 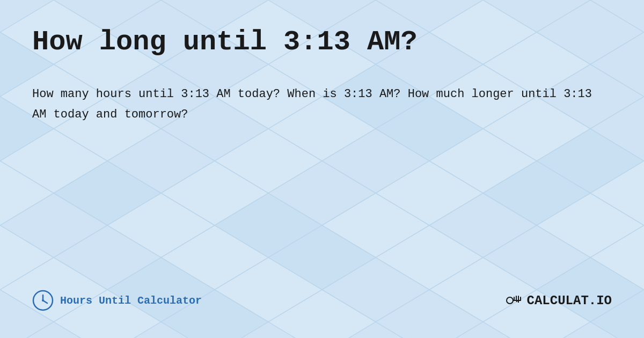 I want to click on page-title: How long until 3:13 AM?, so click(x=322, y=42).